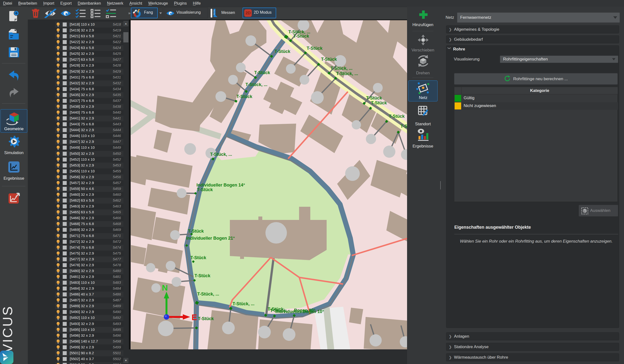  I want to click on svg-text: Individueller Bogen 14°, so click(221, 185).